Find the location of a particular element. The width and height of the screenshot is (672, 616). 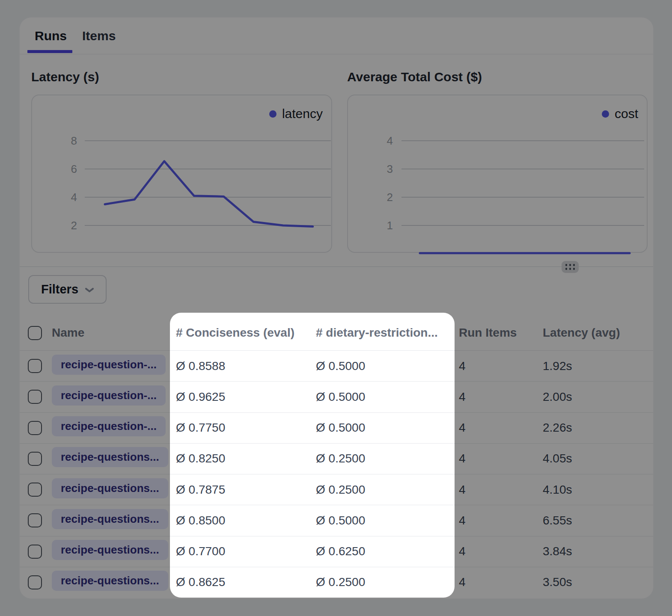

latency-cell: 6.55s is located at coordinates (598, 521).